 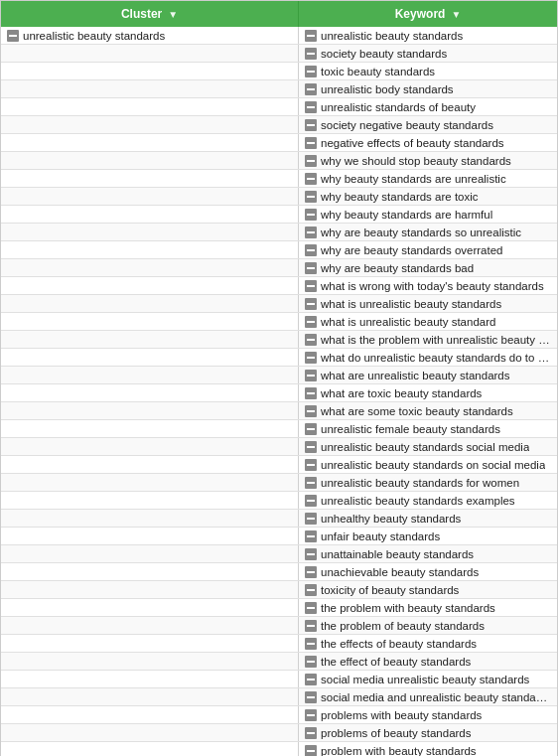 What do you see at coordinates (408, 322) in the screenshot?
I see `keyword-value: what is unrealistic beauty standard` at bounding box center [408, 322].